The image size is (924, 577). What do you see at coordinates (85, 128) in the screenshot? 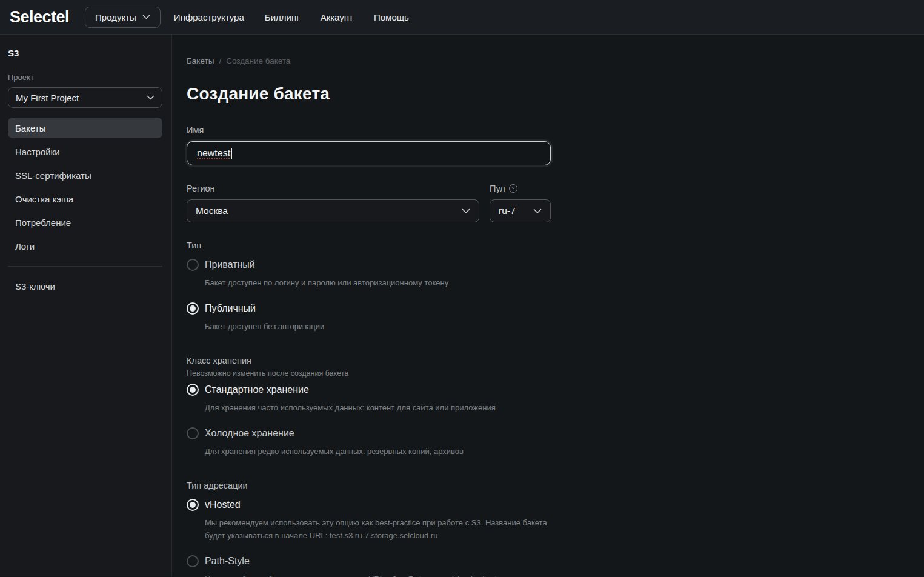
I see `sidebar-item-buckets: Бакеты` at bounding box center [85, 128].